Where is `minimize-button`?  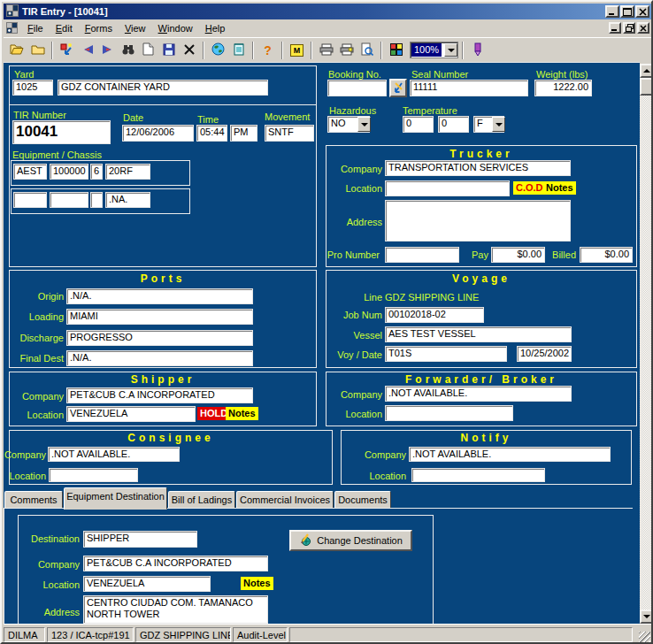 minimize-button is located at coordinates (612, 12).